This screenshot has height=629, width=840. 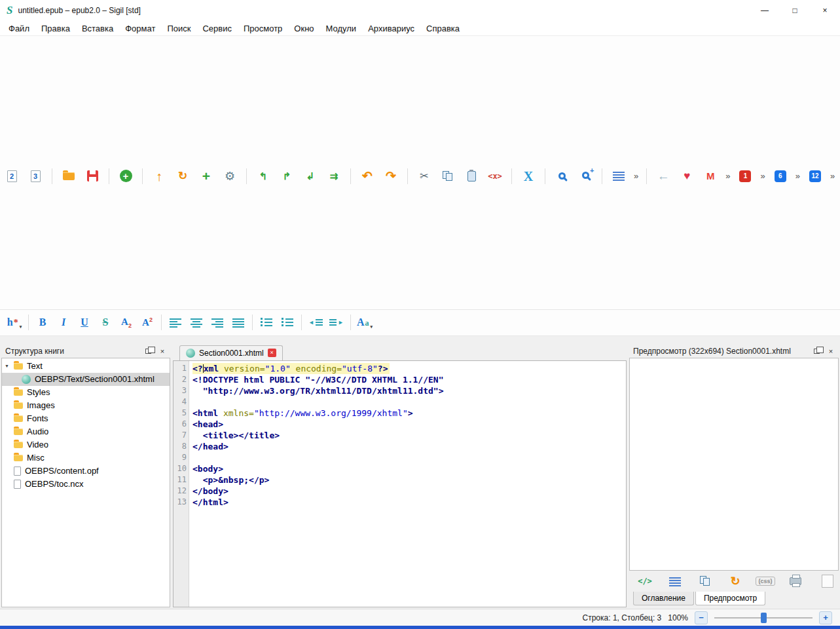 What do you see at coordinates (35, 176) in the screenshot?
I see `new-epub3-button: 3` at bounding box center [35, 176].